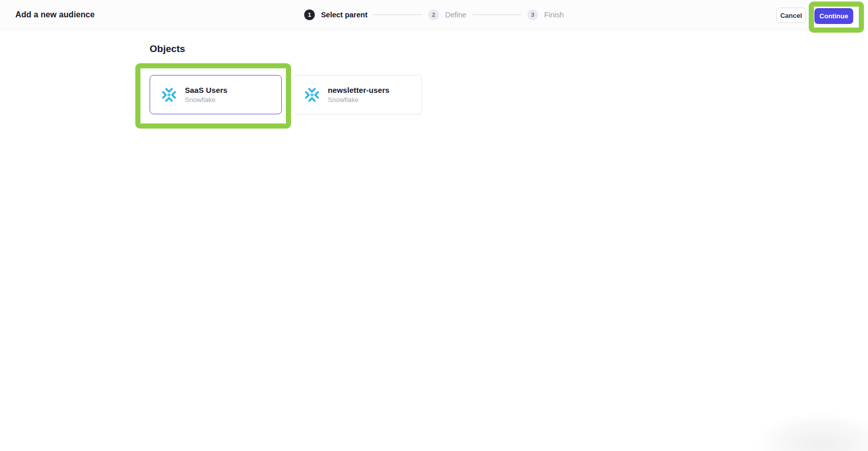  What do you see at coordinates (546, 14) in the screenshot?
I see `step-finish: 3 Finish` at bounding box center [546, 14].